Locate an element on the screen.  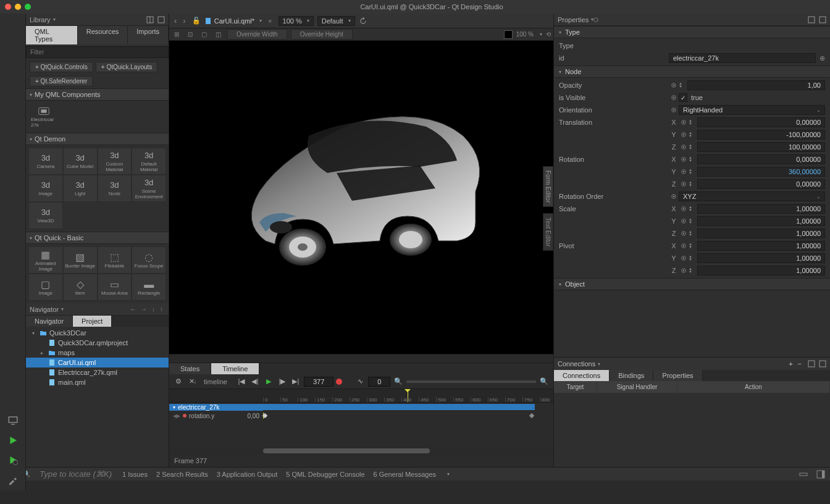
zoom-slider is located at coordinates (471, 382).